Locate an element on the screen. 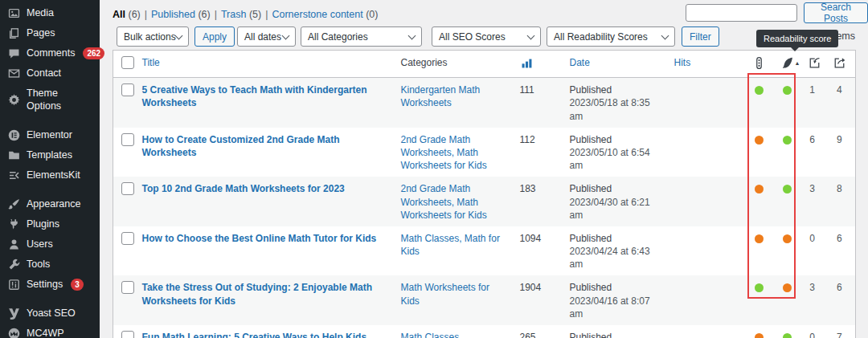 The height and width of the screenshot is (338, 868). post-date: 2023/04/16 at 8:07 am is located at coordinates (616, 307).